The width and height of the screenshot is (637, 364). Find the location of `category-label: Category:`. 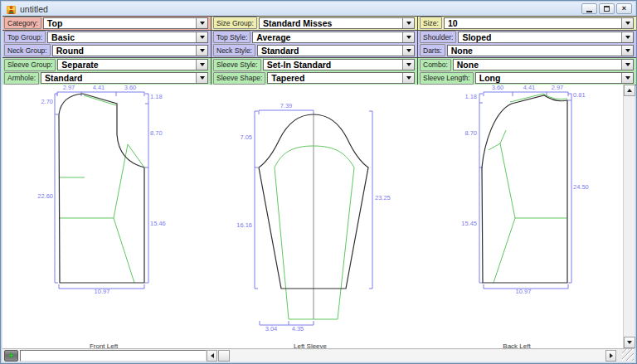

category-label: Category: is located at coordinates (23, 23).